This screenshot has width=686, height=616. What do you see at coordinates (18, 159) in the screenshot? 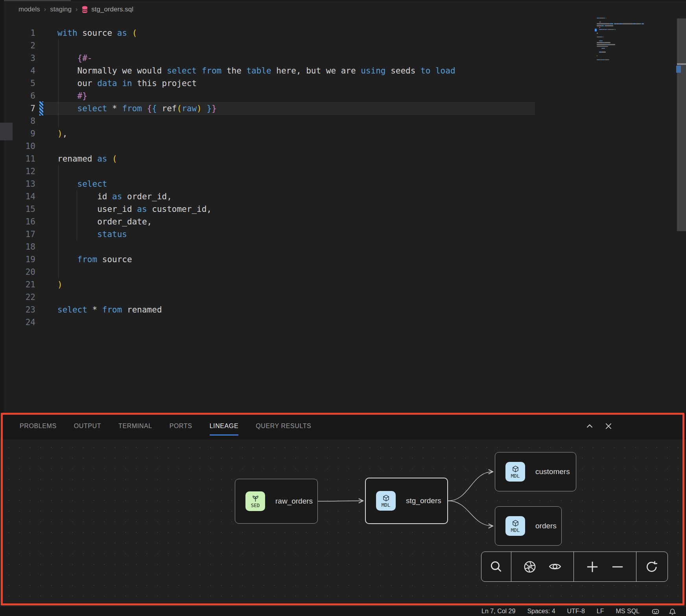
I see `line-number: 11` at bounding box center [18, 159].